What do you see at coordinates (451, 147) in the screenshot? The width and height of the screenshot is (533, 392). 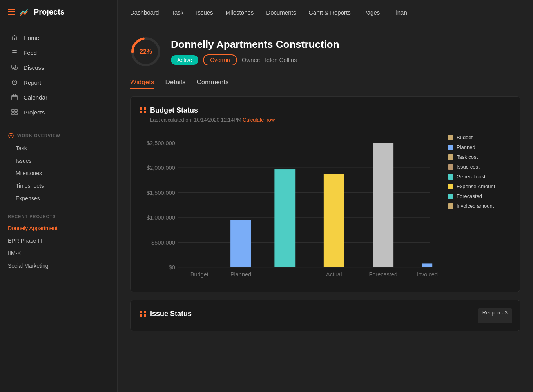 I see `legend-swatch-planned` at bounding box center [451, 147].